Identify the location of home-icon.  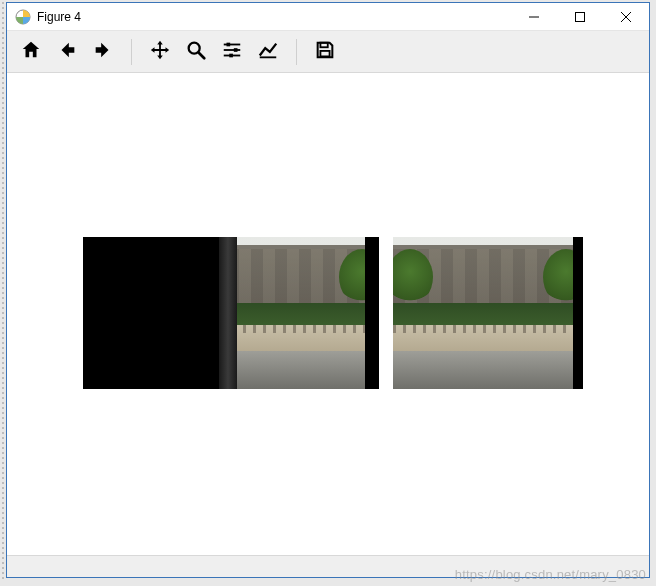
(31, 52).